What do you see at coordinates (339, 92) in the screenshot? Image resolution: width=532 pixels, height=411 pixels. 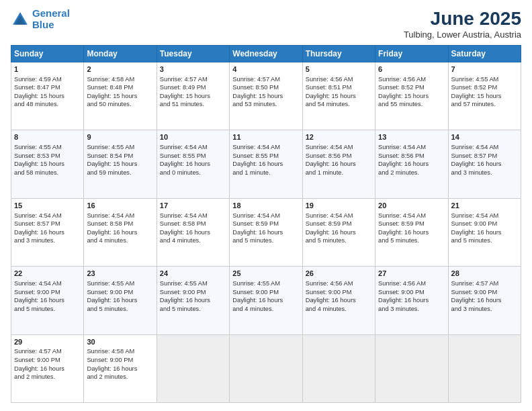 I see `day-info: Sunrise: 4:56 AM Sunset: 8:51 PM Dayligh…` at bounding box center [339, 92].